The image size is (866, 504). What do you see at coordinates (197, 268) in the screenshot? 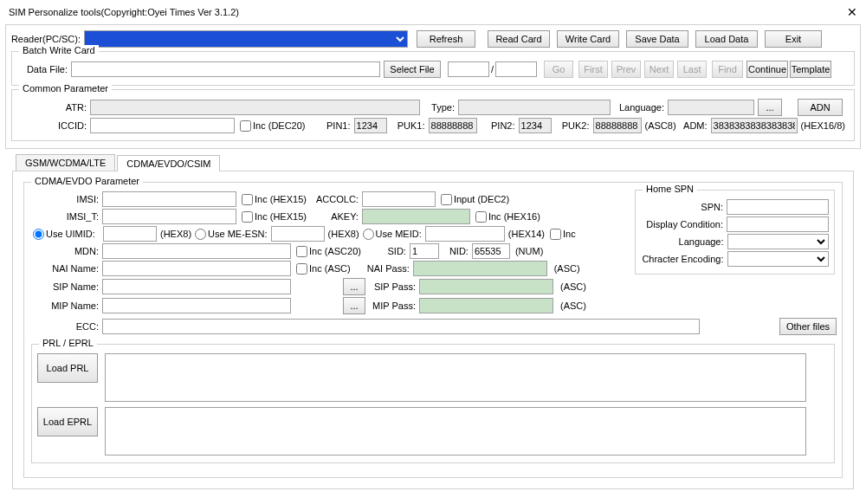
I see `nai-name-input` at bounding box center [197, 268].